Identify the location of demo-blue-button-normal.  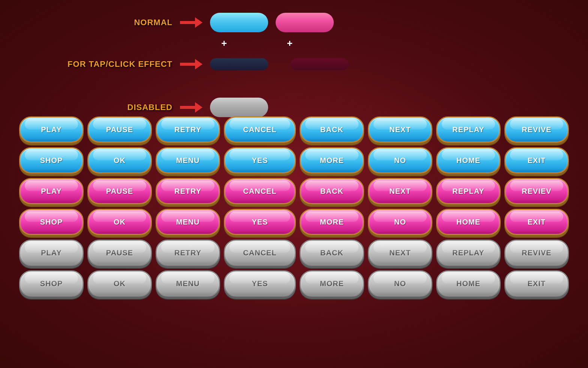
(239, 23).